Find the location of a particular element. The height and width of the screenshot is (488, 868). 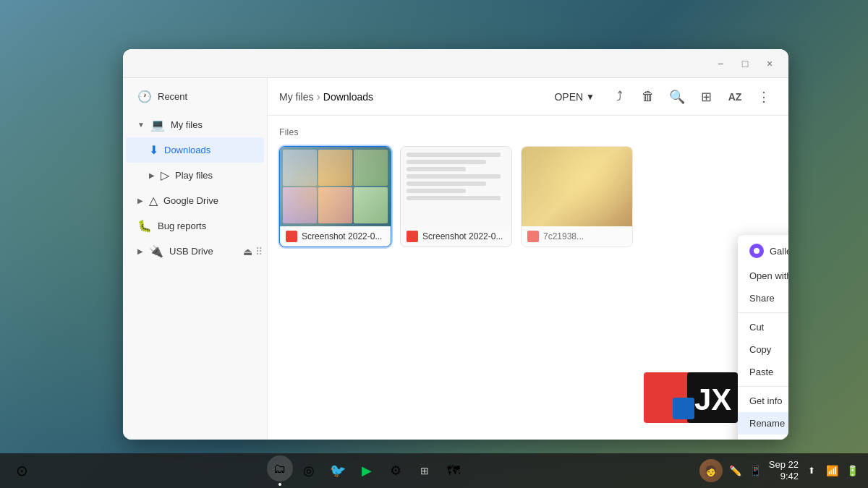

open-button-label: OPEN is located at coordinates (569, 97).